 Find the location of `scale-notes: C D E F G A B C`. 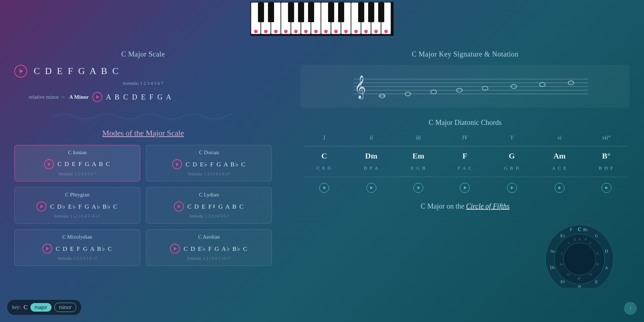

scale-notes: C D E F G A B C is located at coordinates (77, 71).